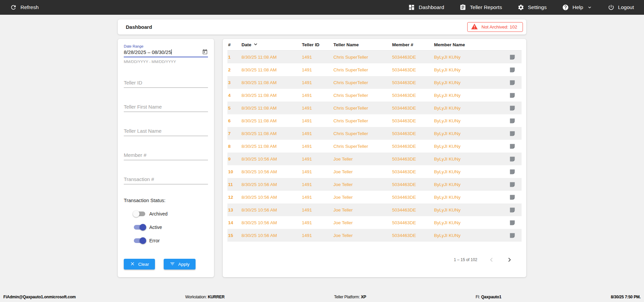 Image resolution: width=644 pixels, height=302 pixels. What do you see at coordinates (374, 108) in the screenshot?
I see `table-row: 58/30/25 11:08 AM1491Chris SuperTeller50…` at bounding box center [374, 108].